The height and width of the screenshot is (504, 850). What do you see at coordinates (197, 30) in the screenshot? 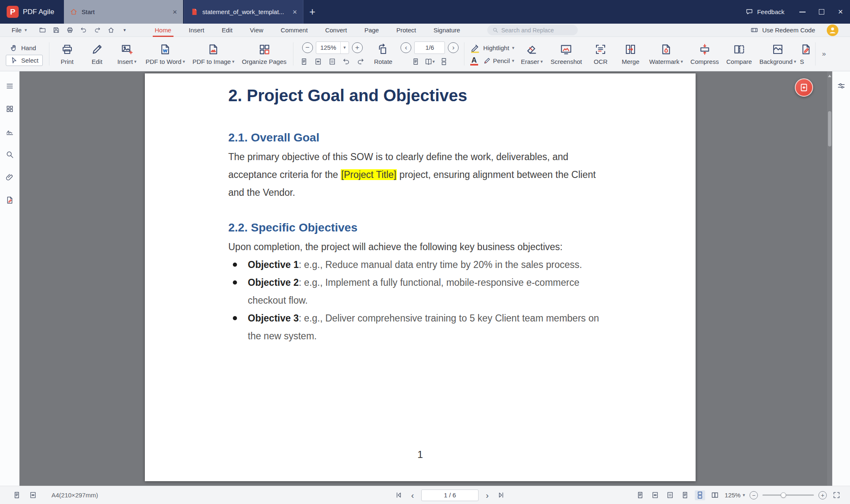
I see `tab-insert: Insert` at bounding box center [197, 30].